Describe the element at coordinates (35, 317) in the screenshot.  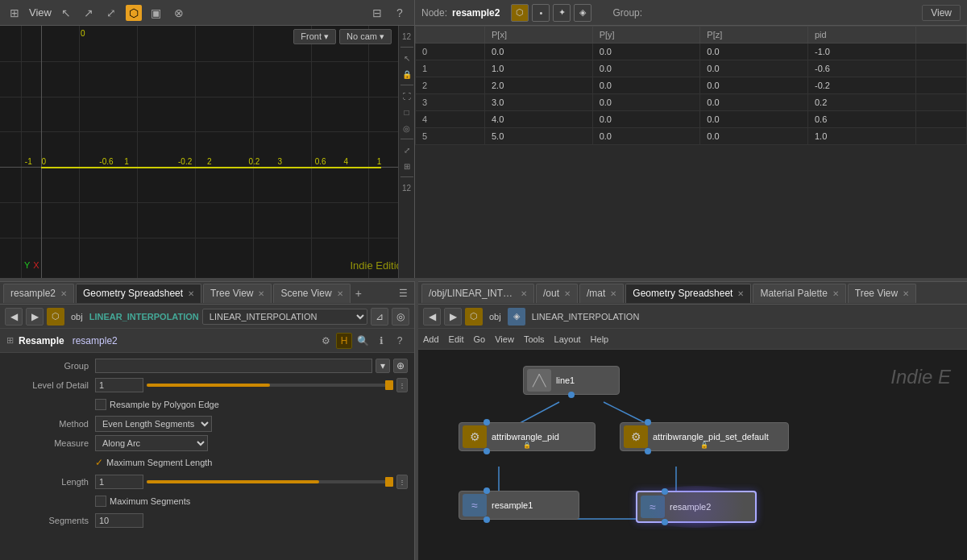
I see `forward-btn: ▶` at that location.